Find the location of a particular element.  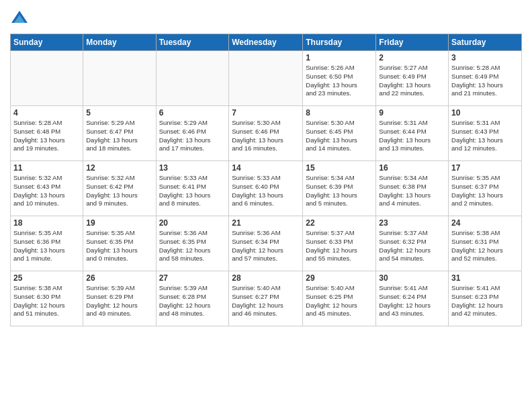

calendar-cell: 25Sunrise: 5:38 AM Sunset: 6:30 PM Dayli… is located at coordinates (47, 299).